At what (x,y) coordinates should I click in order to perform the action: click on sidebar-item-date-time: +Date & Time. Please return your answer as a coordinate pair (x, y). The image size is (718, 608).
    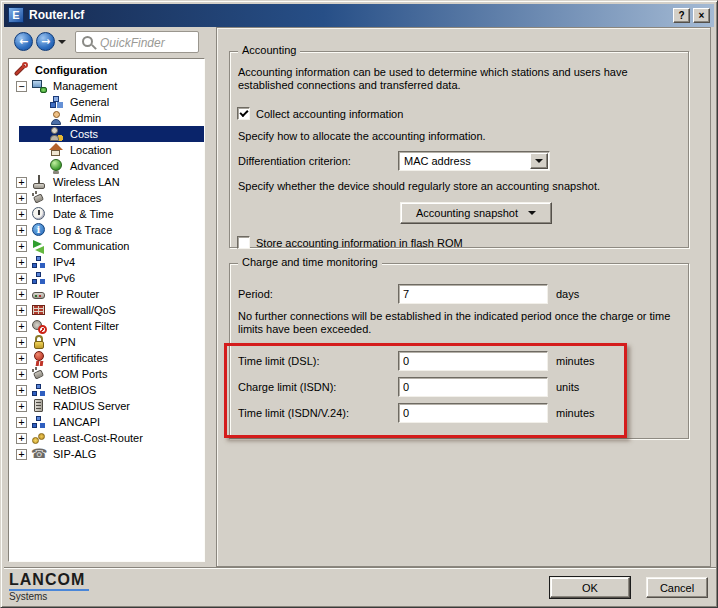
    Looking at the image, I should click on (106, 214).